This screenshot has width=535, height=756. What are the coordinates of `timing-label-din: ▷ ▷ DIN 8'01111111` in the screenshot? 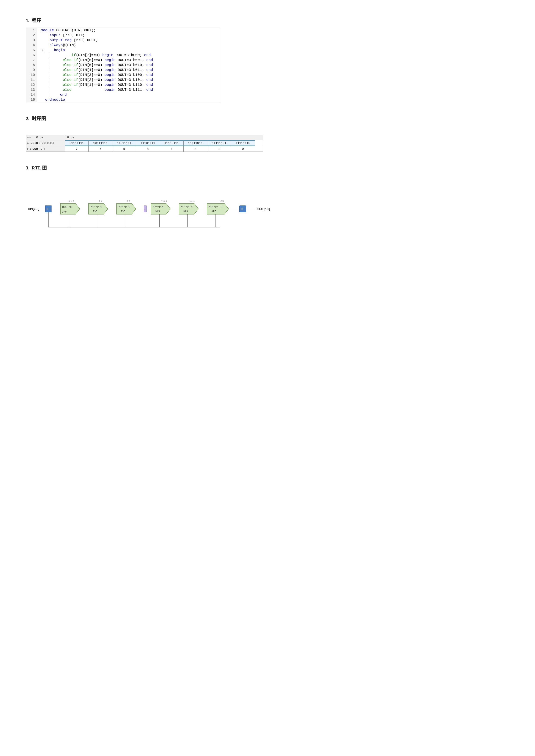 It's located at (45, 143).